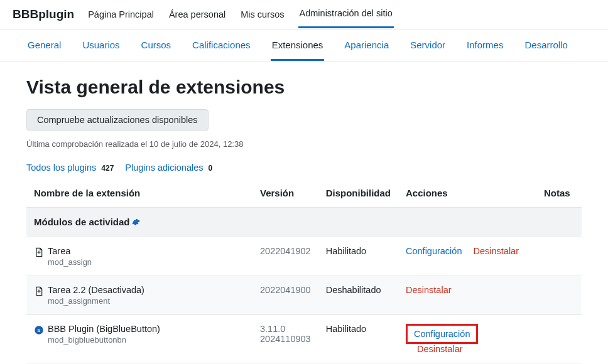  What do you see at coordinates (304, 222) in the screenshot?
I see `category-header: Módulos de actividad` at bounding box center [304, 222].